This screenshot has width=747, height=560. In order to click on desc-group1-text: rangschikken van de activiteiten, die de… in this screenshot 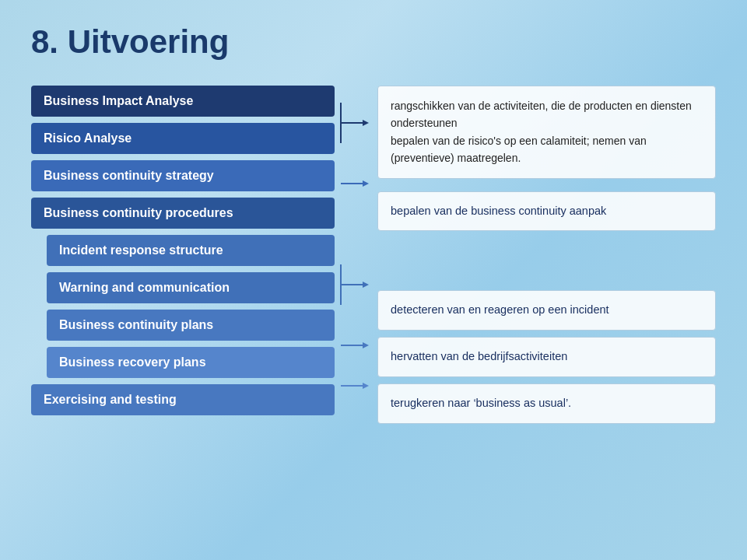, I will do `click(542, 114)`.